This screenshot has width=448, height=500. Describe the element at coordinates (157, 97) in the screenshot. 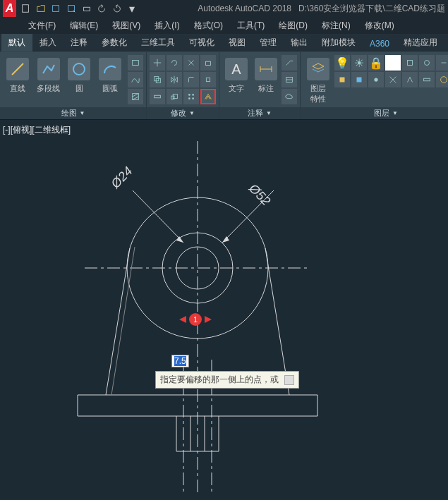

I see `stretch-icon` at that location.